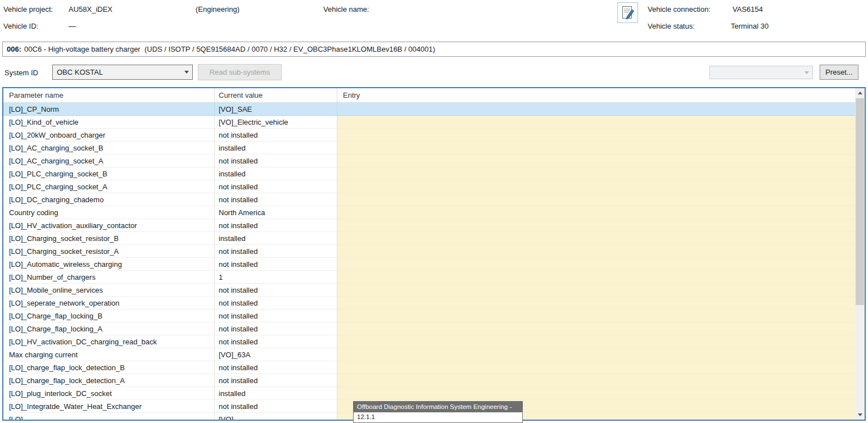  What do you see at coordinates (750, 26) in the screenshot?
I see `vehicle-status-value: Terminal 30` at bounding box center [750, 26].